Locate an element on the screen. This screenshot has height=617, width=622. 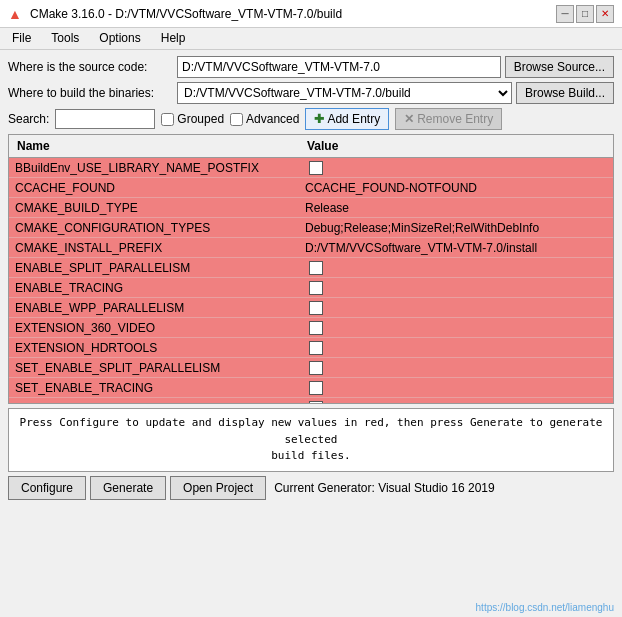
name-cell: CMAKE_CONFIGURATION_TYPES is located at coordinates (154, 228).